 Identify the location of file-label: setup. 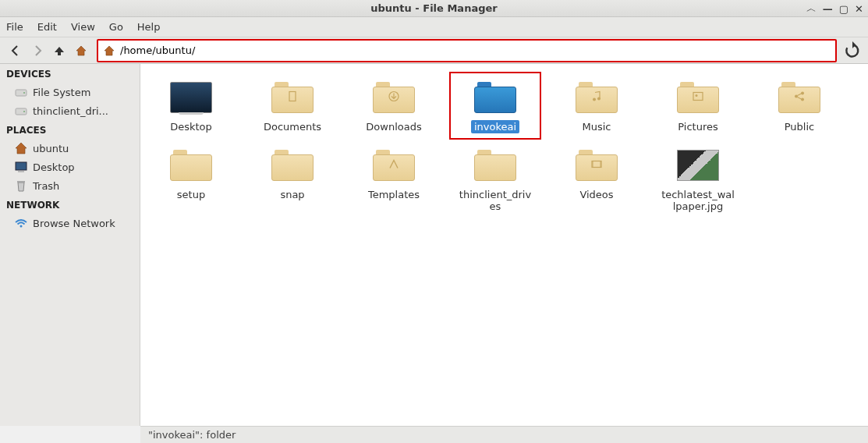
(191, 195).